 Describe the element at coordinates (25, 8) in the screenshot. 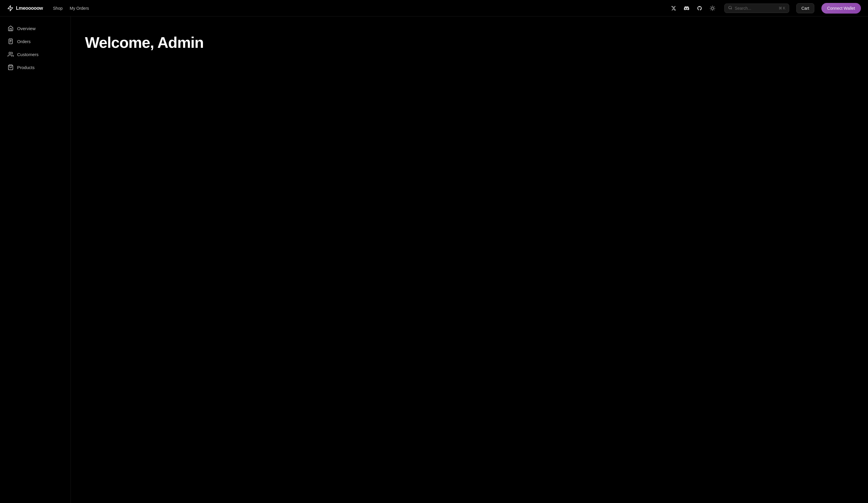

I see `navbar-logo: Lmeooooow` at that location.